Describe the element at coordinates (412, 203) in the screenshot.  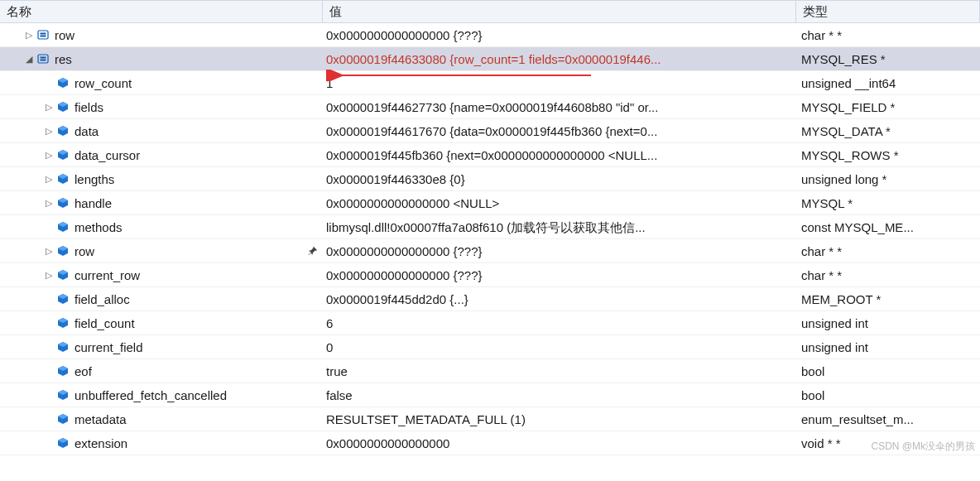
I see `variable-value: 0x0000000000000000 <NULL>` at that location.